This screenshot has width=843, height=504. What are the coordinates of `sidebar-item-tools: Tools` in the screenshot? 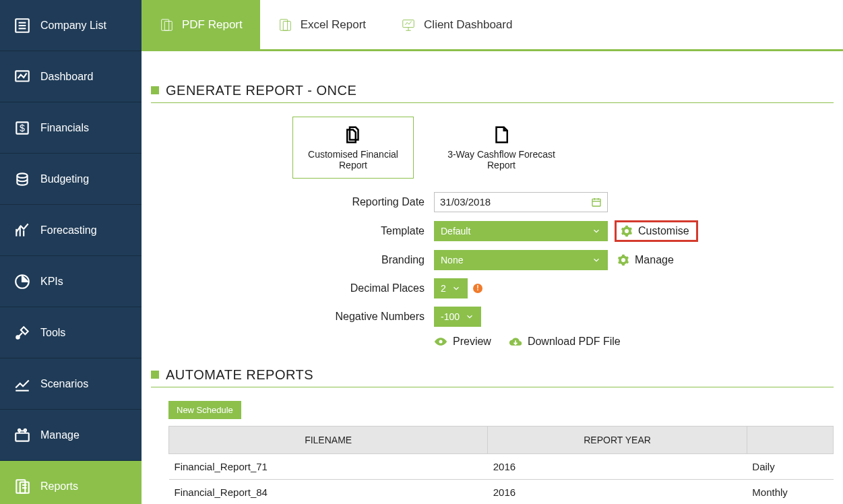 It's located at (71, 333).